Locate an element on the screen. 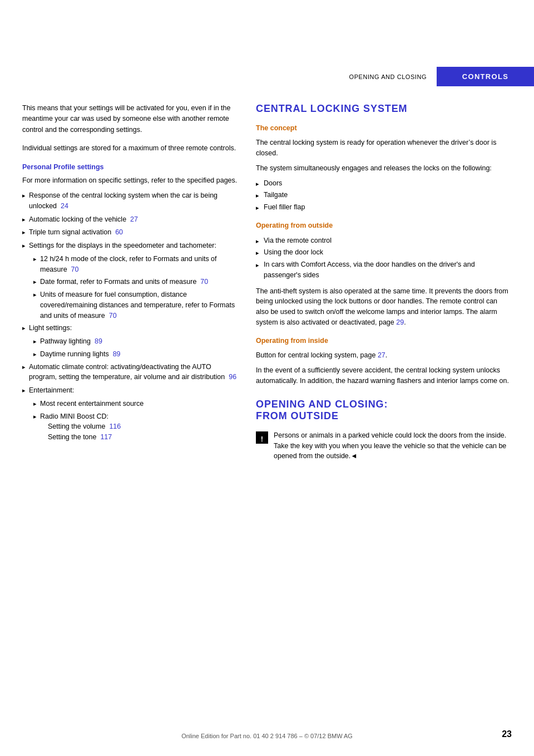  list-item: ▸ Response of the central locking system… is located at coordinates (131, 201).